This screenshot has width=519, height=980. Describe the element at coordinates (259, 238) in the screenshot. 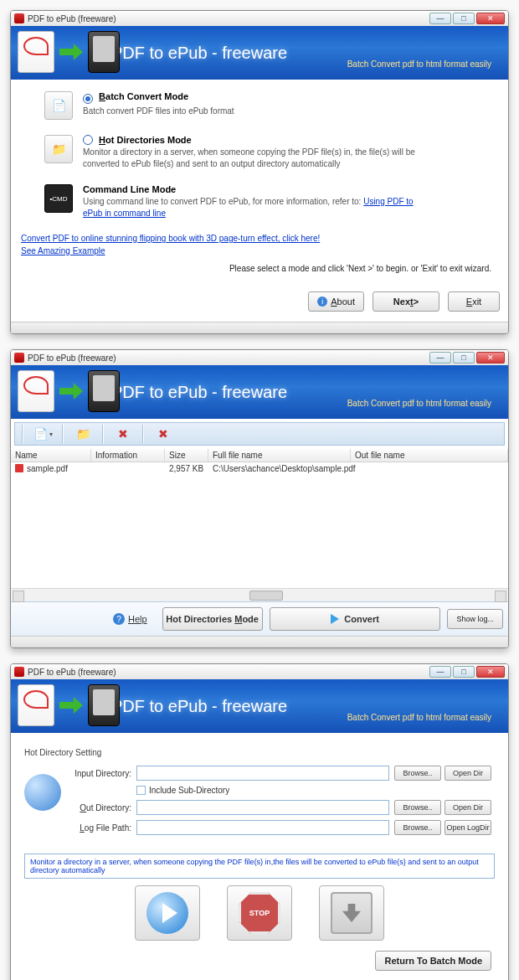

I see `flipbook-link: Convert PDF to online stunning flipping …` at that location.